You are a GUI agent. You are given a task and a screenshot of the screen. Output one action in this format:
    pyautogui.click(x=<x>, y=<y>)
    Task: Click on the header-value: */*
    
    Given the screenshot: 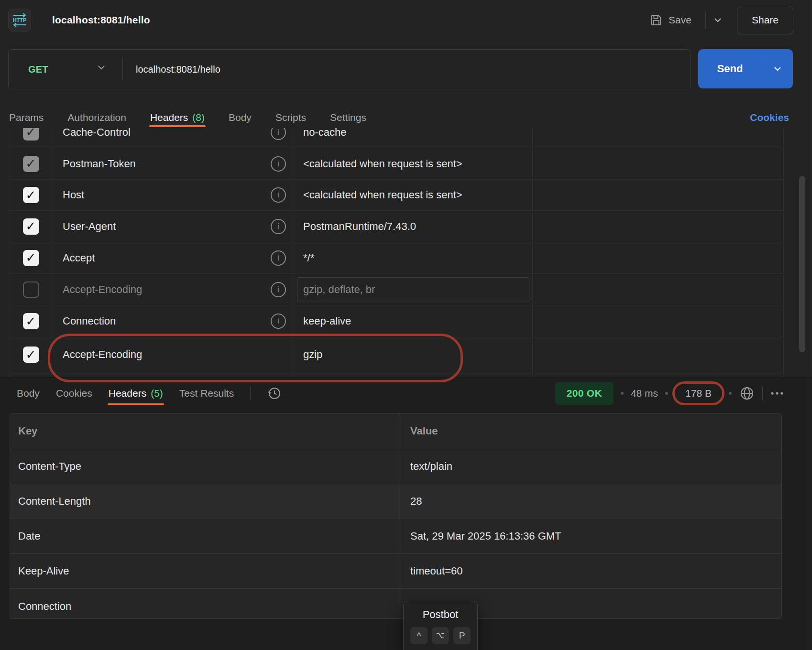 What is the action you would take?
    pyautogui.click(x=309, y=258)
    